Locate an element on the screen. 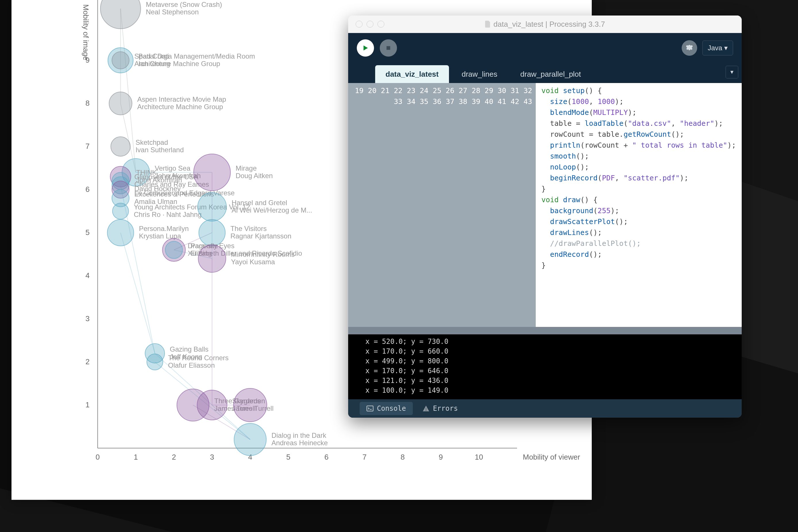 The image size is (798, 532). svg-text: Chris Ro · Naht Jahng is located at coordinates (168, 214).